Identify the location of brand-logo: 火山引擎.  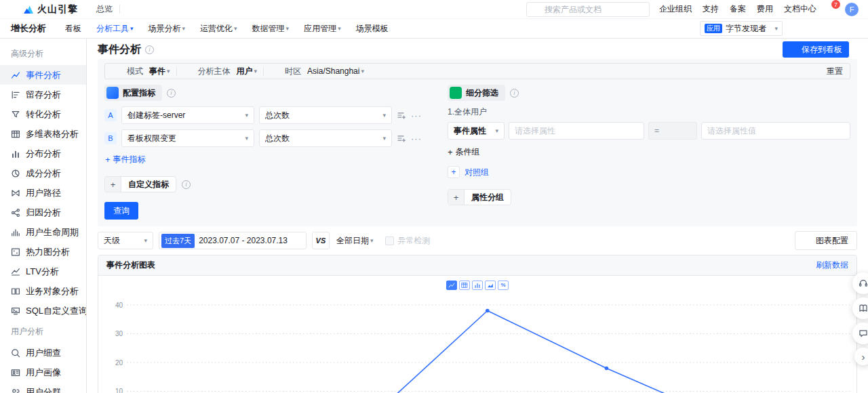
(50, 9).